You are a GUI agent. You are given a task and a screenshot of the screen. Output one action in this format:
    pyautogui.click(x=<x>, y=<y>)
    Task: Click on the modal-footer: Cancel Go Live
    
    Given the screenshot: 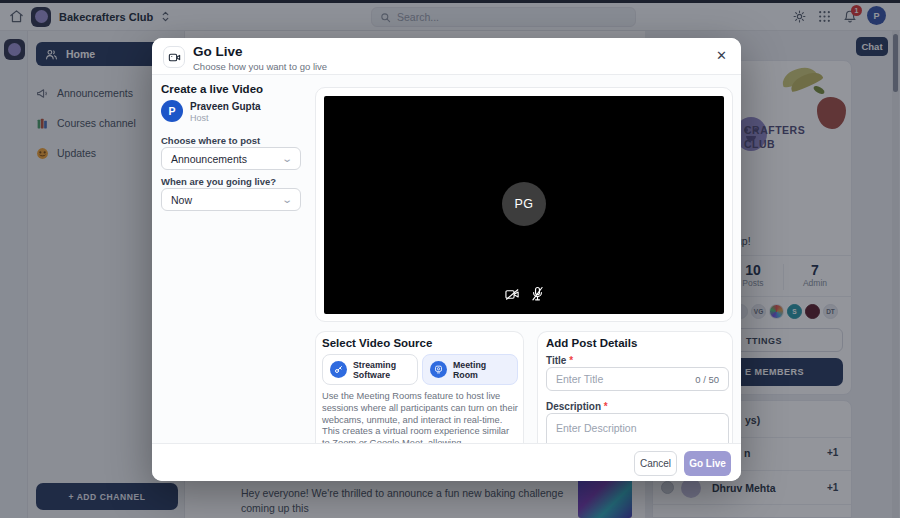 What is the action you would take?
    pyautogui.click(x=446, y=462)
    